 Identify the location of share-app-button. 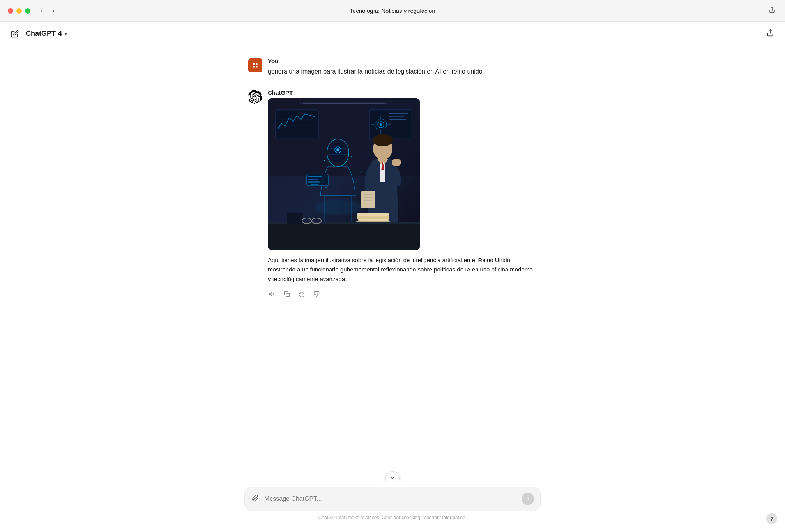
(770, 33).